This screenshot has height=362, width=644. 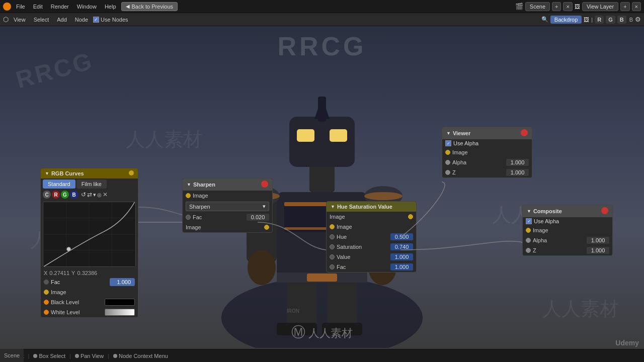 I want to click on remove-scene-icon: ×, so click(x=568, y=7).